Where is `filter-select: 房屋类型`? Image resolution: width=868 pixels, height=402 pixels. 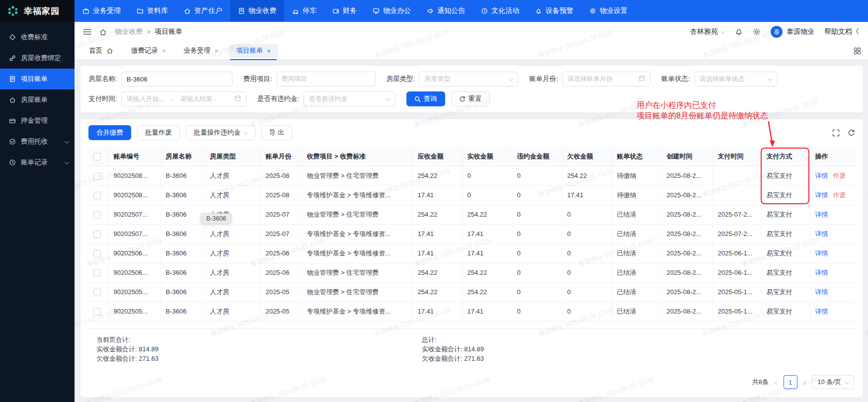 filter-select: 房屋类型 is located at coordinates (469, 79).